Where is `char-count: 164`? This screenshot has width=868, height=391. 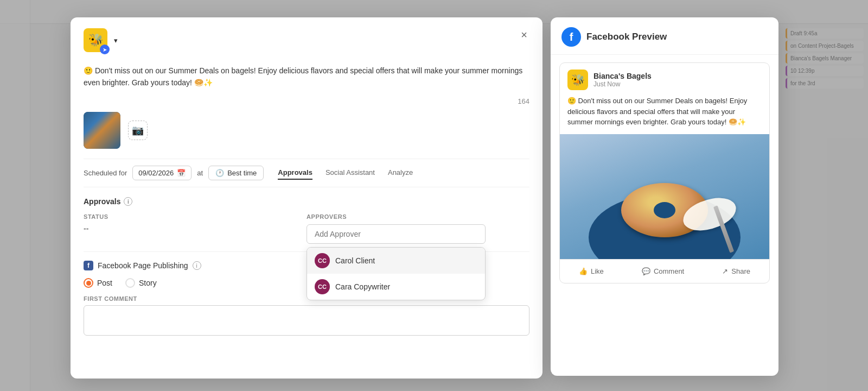 char-count: 164 is located at coordinates (307, 101).